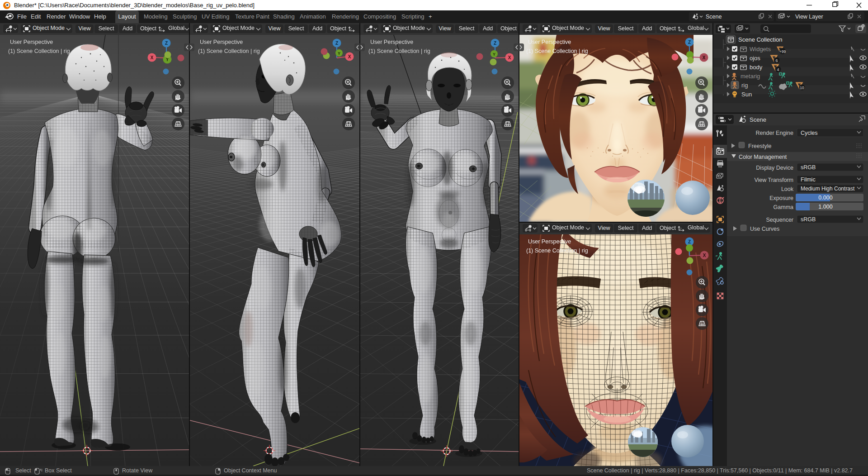 This screenshot has width=868, height=476. I want to click on svg-text: 1.000, so click(826, 207).